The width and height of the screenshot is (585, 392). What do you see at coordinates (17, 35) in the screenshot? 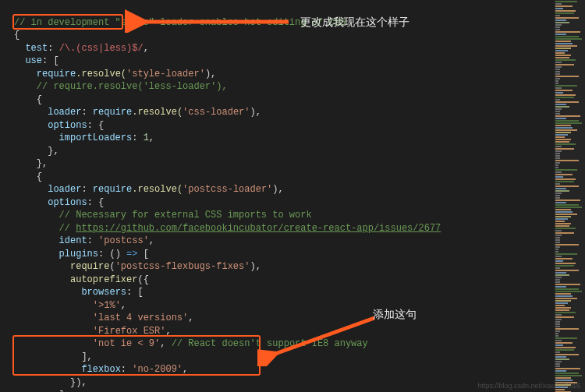
I see `code-brace: {` at bounding box center [17, 35].